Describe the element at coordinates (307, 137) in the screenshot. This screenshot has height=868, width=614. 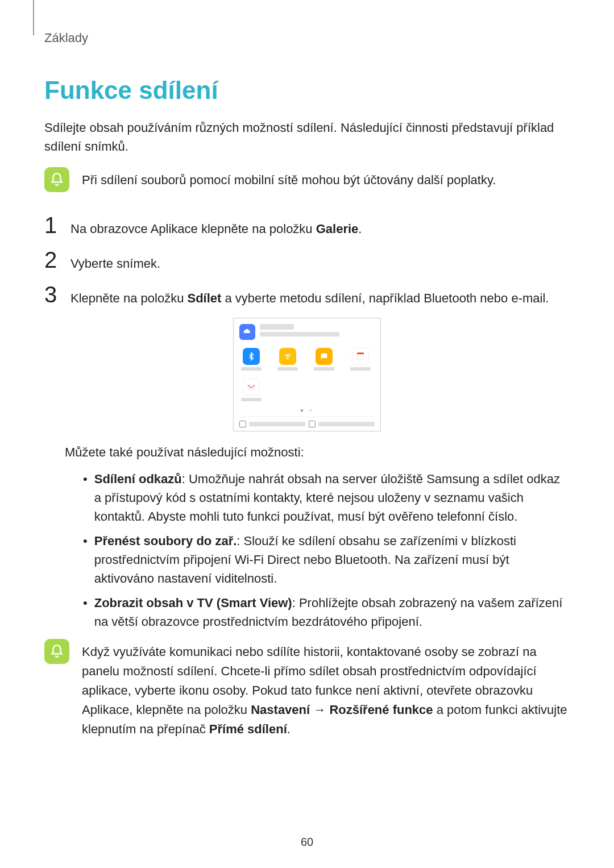
I see `intro-paragraph: Sdílejte obsah používáním různých možnos…` at that location.